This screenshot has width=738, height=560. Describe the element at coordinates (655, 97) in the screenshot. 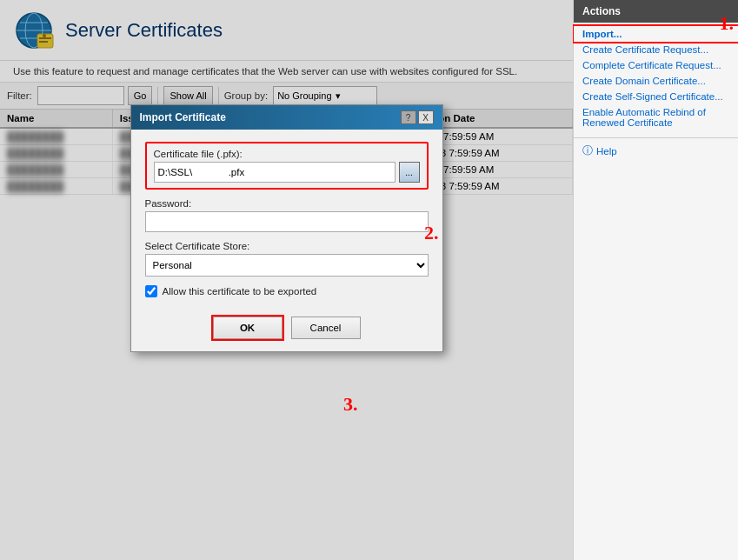

I see `sidebar-link-create-self-signed: Create Self-Signed Certificate...` at that location.